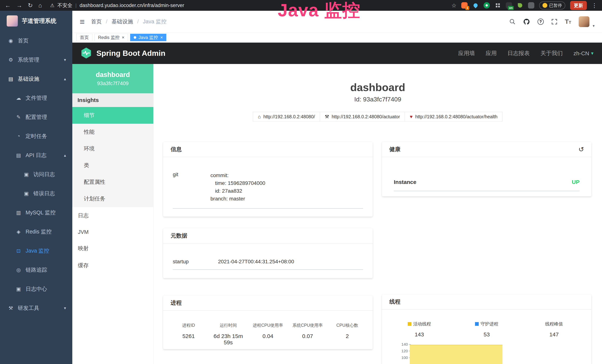  I want to click on sba-item-caches: 缓存, so click(113, 266).